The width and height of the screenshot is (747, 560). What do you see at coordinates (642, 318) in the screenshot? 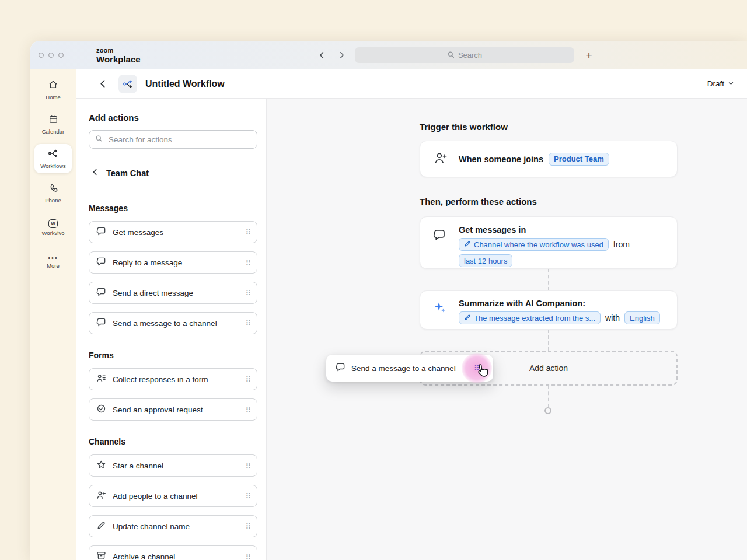
I see `language-chip: English` at bounding box center [642, 318].